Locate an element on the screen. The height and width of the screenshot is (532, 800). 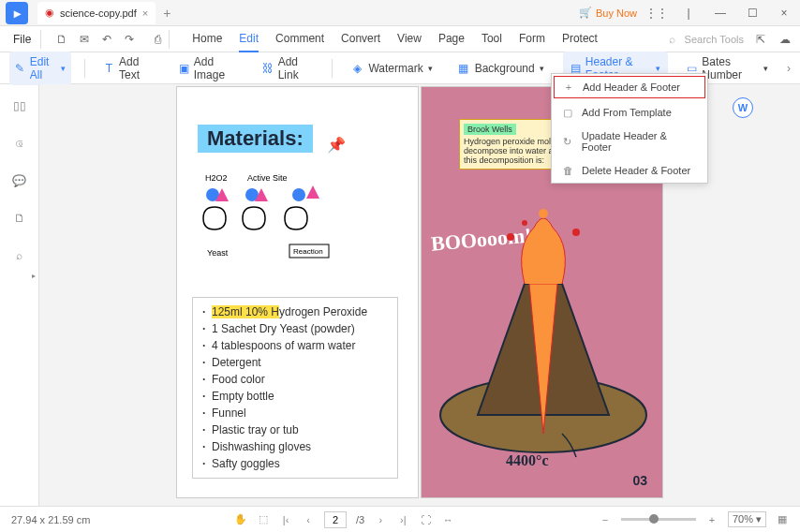
text-icon: T is located at coordinates (109, 68).